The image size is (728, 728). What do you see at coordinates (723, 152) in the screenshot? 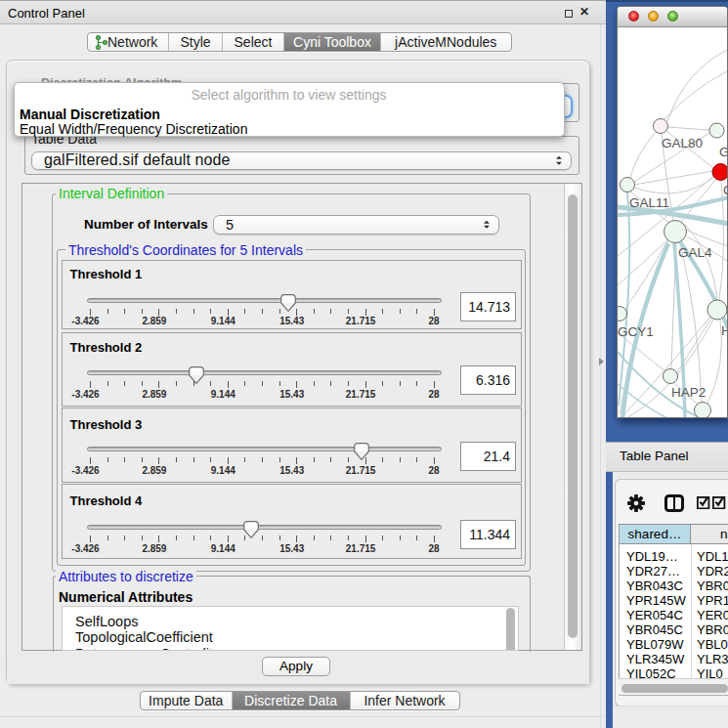
I see `svg-text: GA` at bounding box center [723, 152].